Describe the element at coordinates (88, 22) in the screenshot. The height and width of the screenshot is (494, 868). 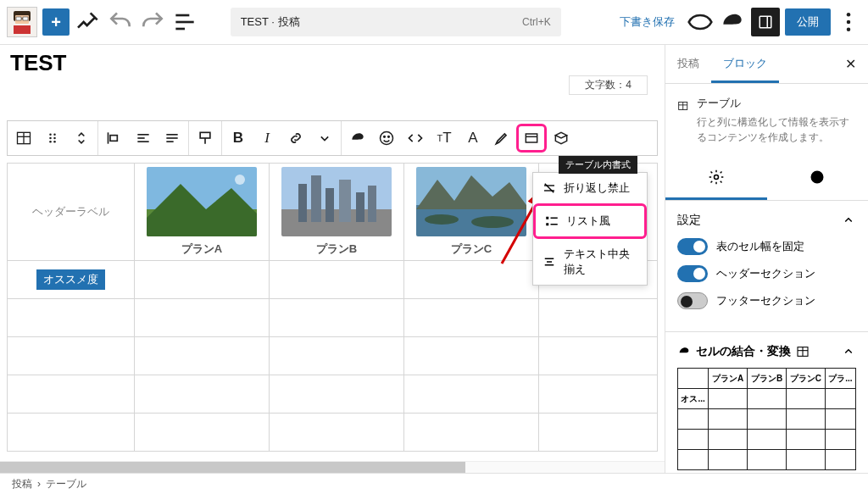
I see `edit-mode-icon` at that location.